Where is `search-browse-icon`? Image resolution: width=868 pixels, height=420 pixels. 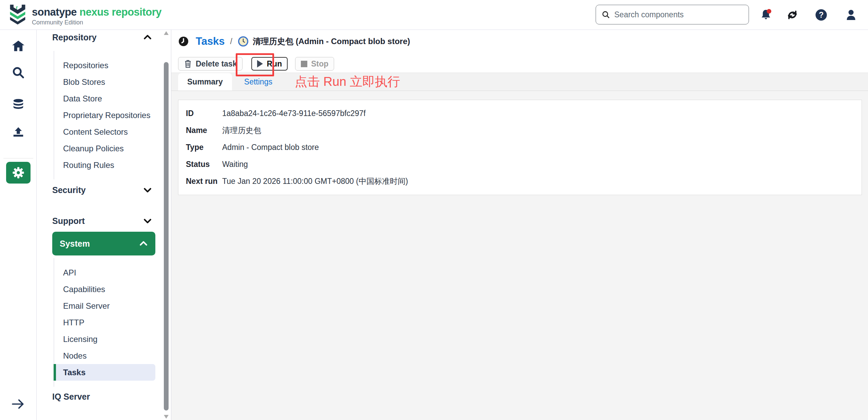 search-browse-icon is located at coordinates (18, 73).